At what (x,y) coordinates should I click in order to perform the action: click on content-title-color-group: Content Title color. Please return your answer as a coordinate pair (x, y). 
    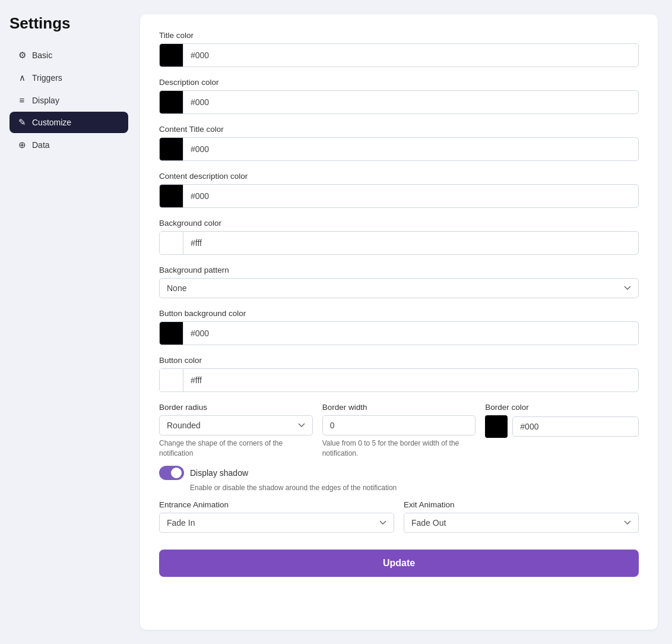
    Looking at the image, I should click on (399, 143).